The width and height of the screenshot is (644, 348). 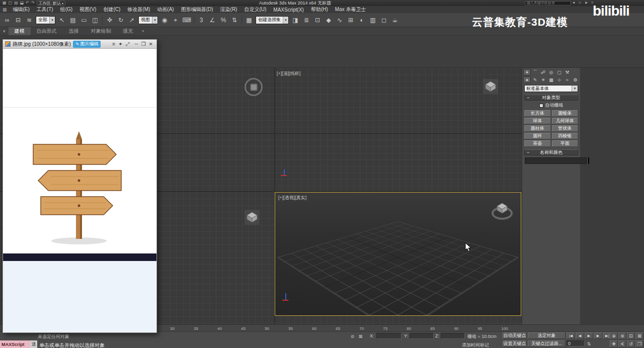 I want to click on graphite-toggle-icon: ◆, so click(x=329, y=20).